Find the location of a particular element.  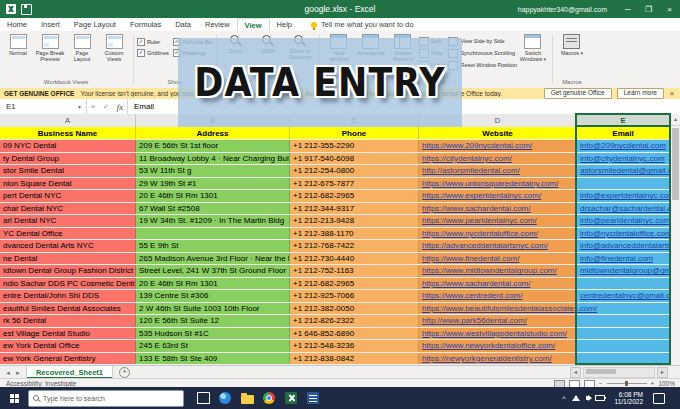

cell-D5: https://www.unionsquaredentalny.com/ is located at coordinates (498, 184).